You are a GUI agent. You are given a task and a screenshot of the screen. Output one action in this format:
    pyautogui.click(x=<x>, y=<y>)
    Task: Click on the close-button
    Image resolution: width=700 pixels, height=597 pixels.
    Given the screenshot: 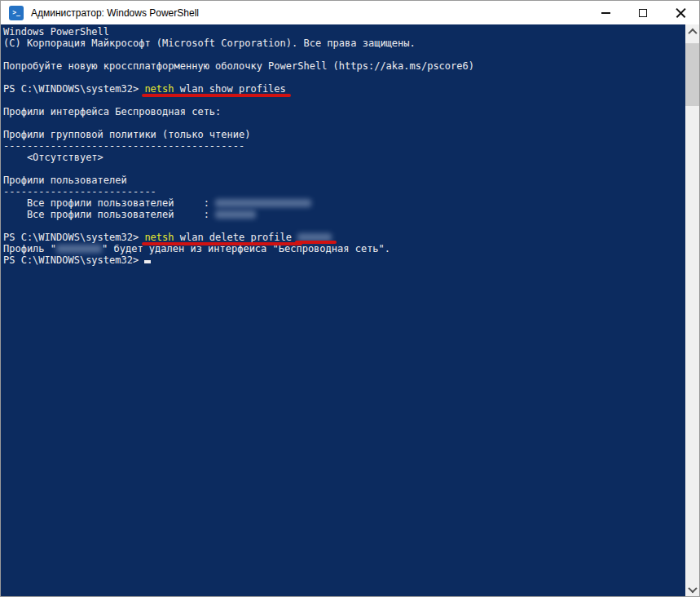 What is the action you would take?
    pyautogui.click(x=680, y=13)
    